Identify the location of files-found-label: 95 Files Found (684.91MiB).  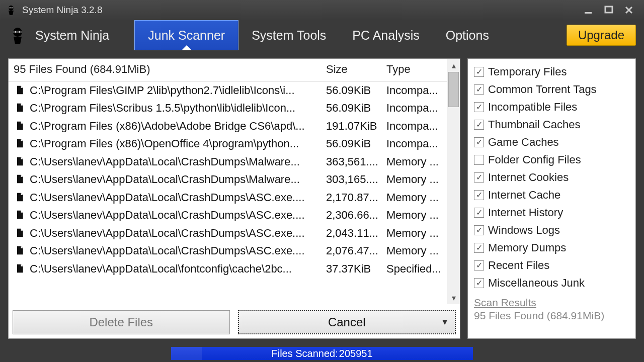
(165, 70).